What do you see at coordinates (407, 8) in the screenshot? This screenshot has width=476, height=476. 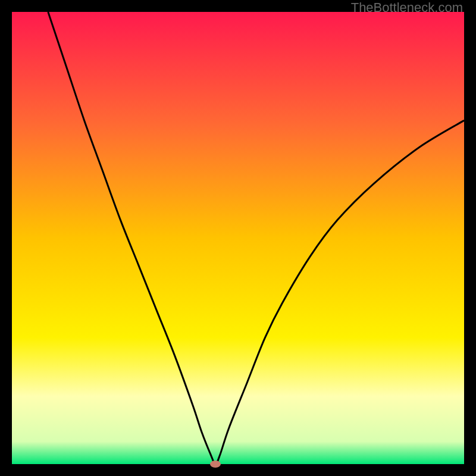 I see `watermark-text: TheBottleneck.com` at bounding box center [407, 8].